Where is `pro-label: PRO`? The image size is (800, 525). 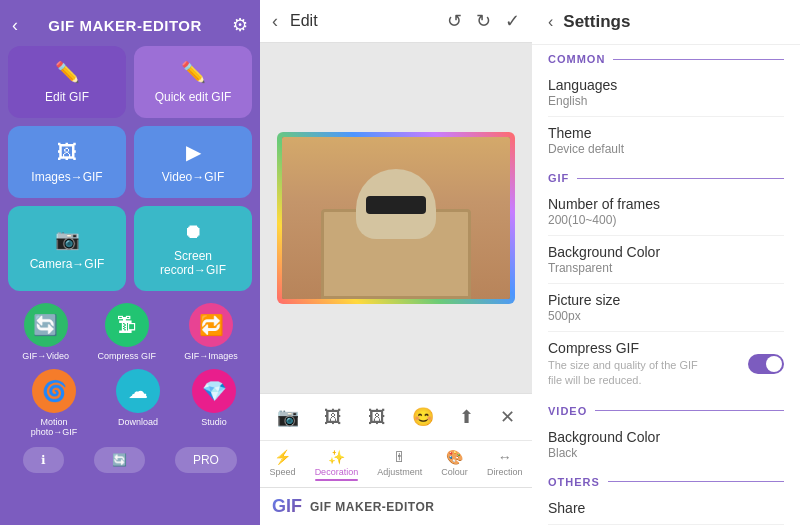 pro-label: PRO is located at coordinates (206, 460).